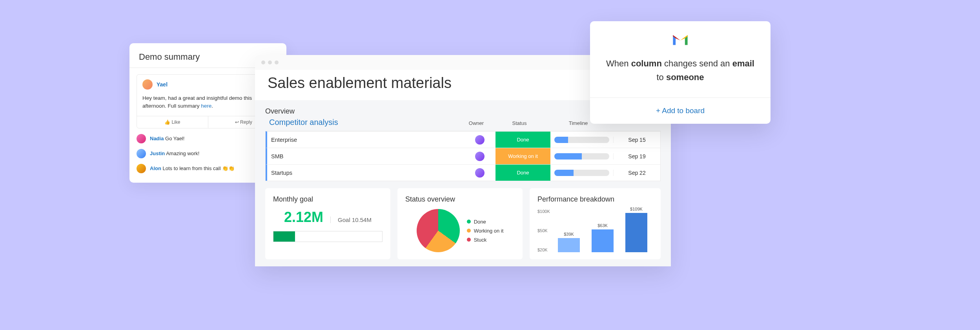 This screenshot has height=330, width=980. What do you see at coordinates (485, 231) in the screenshot?
I see `legend-item: Working on it` at bounding box center [485, 231].